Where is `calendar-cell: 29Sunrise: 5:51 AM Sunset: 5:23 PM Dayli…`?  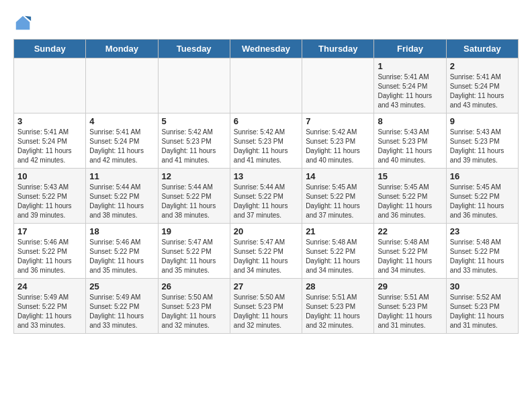
calendar-cell: 29Sunrise: 5:51 AM Sunset: 5:23 PM Dayli… is located at coordinates (410, 306).